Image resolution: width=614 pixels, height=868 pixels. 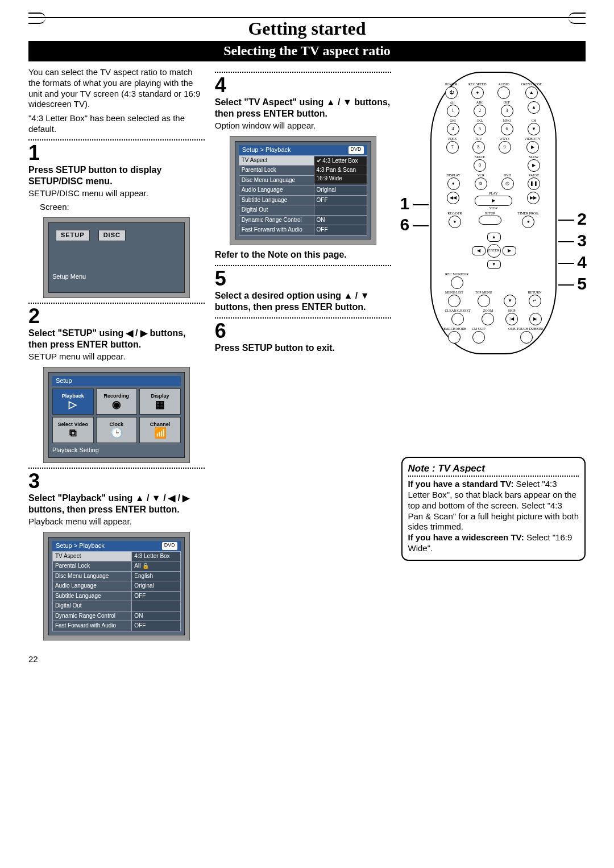 I want to click on step-3-heading: Select "Playback" using ▲ / ▼ / ◀ / ▶ bu…, so click(x=117, y=504).